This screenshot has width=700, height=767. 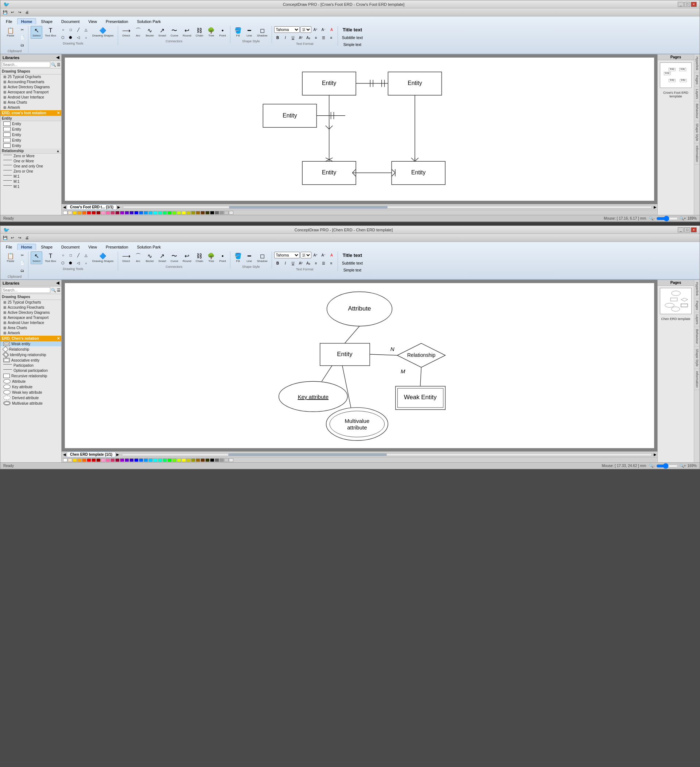 I want to click on underline-btn-2: U, so click(x=293, y=263).